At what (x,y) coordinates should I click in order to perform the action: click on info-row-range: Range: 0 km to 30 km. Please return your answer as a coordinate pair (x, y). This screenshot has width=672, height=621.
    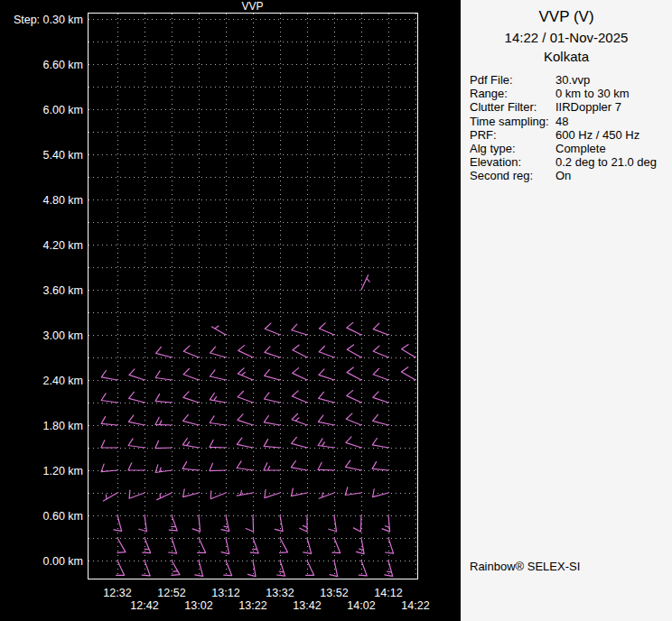
    Looking at the image, I should click on (571, 94).